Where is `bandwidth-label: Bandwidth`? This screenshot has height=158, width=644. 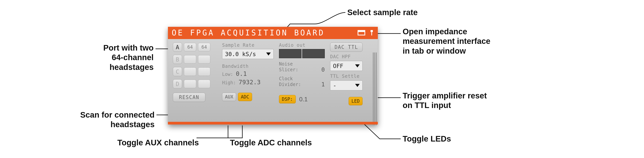 bandwidth-label: Bandwidth is located at coordinates (248, 66).